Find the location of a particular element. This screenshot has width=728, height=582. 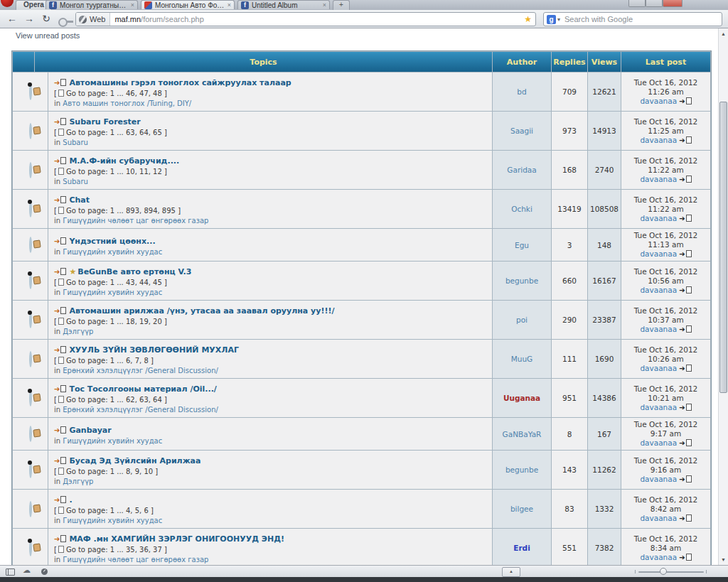

opera-link-cloud-icon: ☁ is located at coordinates (27, 570).